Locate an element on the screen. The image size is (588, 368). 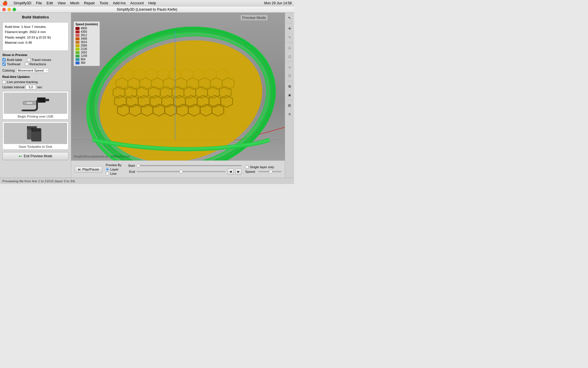
maximize-button is located at coordinates (14, 9).